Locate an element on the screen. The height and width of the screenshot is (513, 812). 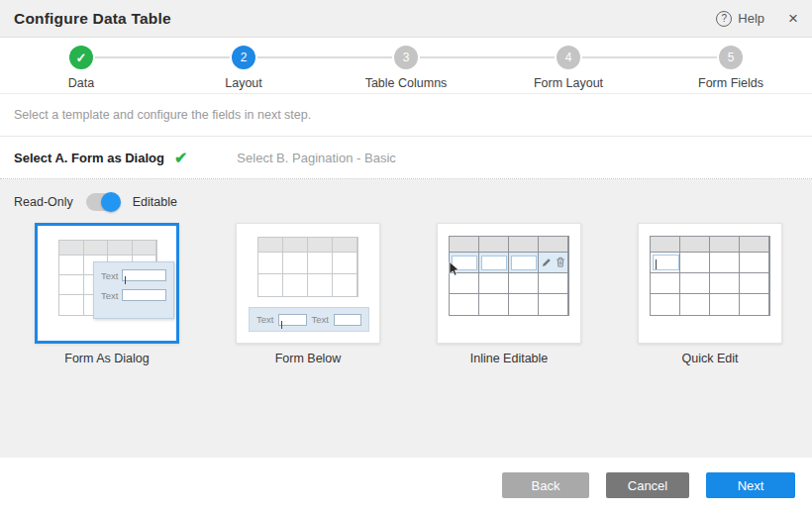
close-icon: × is located at coordinates (793, 18).